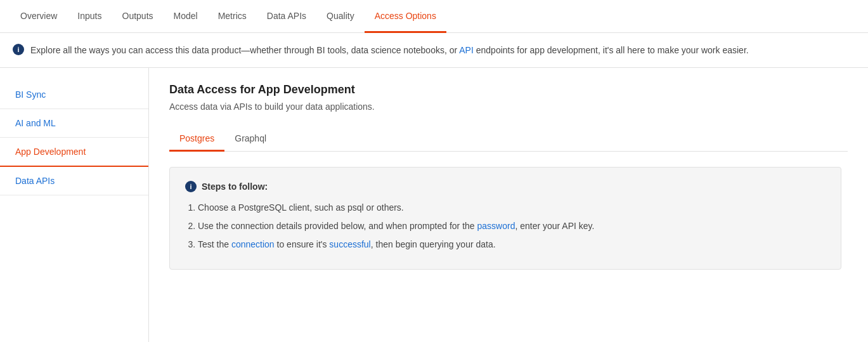  What do you see at coordinates (406, 16) in the screenshot?
I see `nav-item-access-options: Access Options` at bounding box center [406, 16].